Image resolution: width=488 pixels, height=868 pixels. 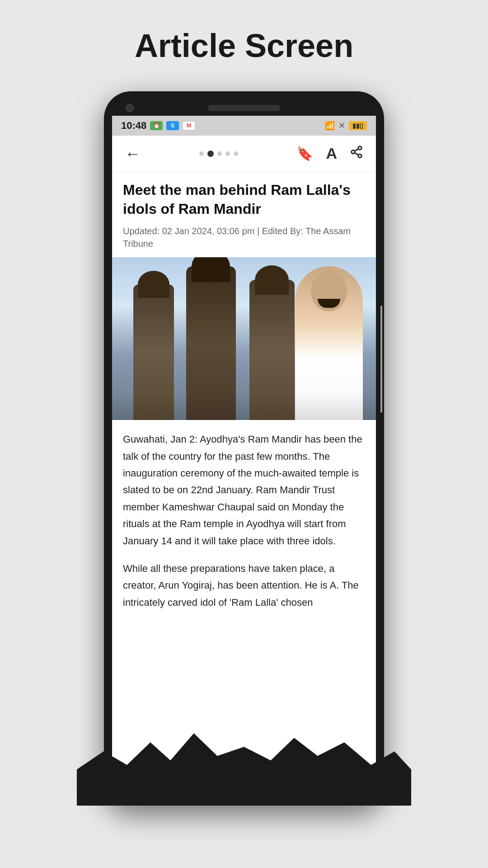 I want to click on phone-notch, so click(x=244, y=108).